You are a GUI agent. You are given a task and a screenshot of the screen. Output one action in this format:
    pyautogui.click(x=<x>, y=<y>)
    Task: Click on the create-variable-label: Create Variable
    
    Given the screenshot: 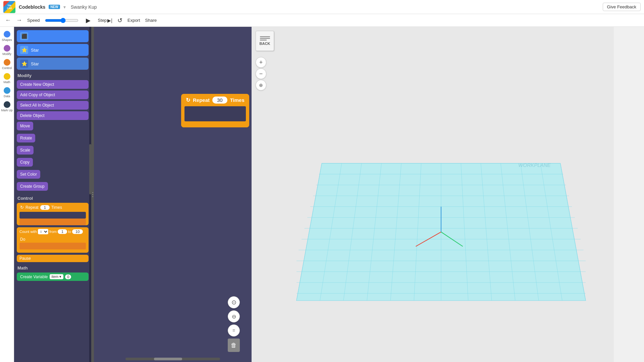 What is the action you would take?
    pyautogui.click(x=34, y=277)
    